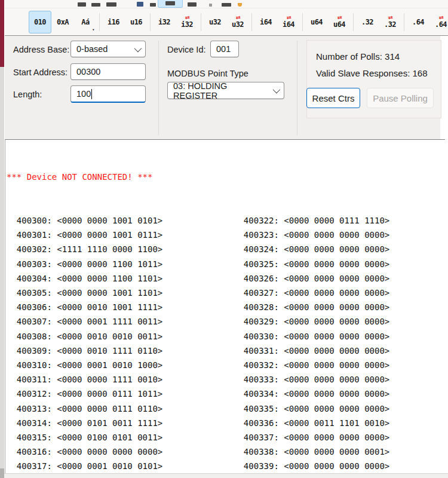  Describe the element at coordinates (113, 22) in the screenshot. I see `format-int16-button: i16` at that location.